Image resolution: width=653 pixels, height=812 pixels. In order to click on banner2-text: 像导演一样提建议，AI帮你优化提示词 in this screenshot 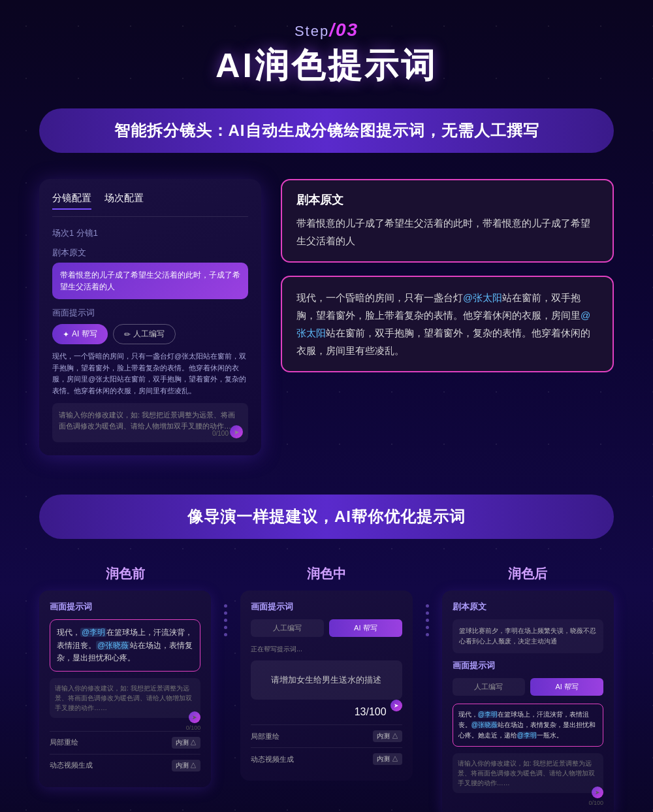, I will do `click(326, 516)`.